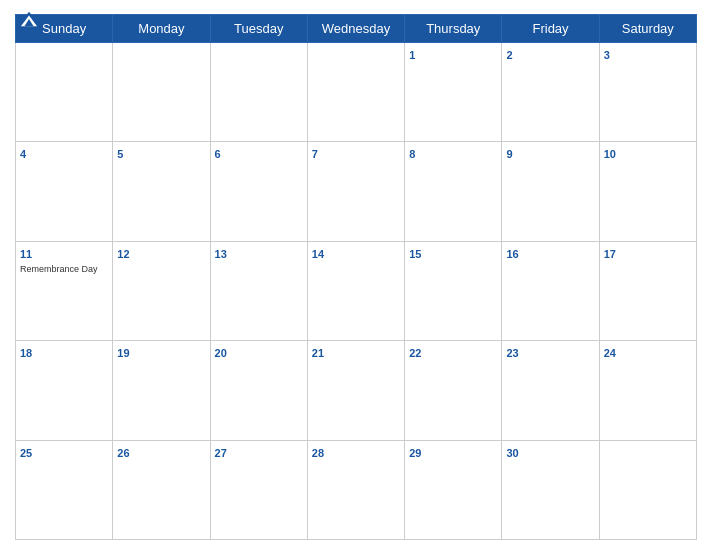 The width and height of the screenshot is (712, 550). I want to click on day-number: 30, so click(512, 453).